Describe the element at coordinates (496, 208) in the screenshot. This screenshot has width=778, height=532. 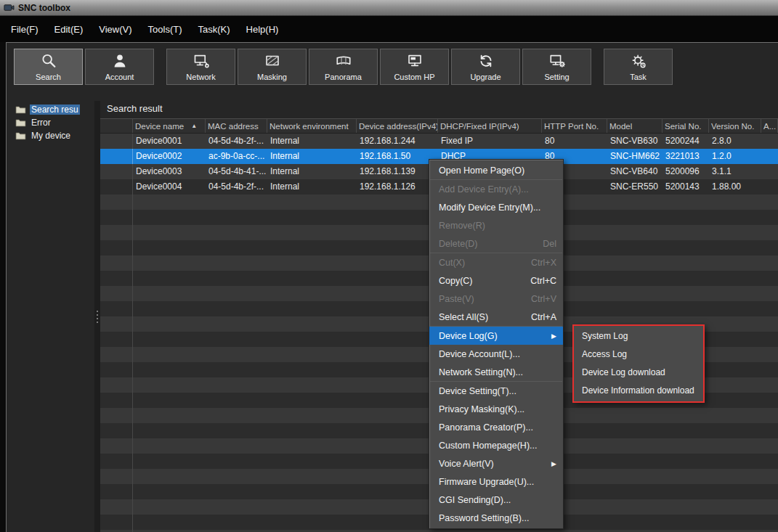
I see `context-menu-item-modify-device-entry-m: Modify Device Entry(M)...` at that location.